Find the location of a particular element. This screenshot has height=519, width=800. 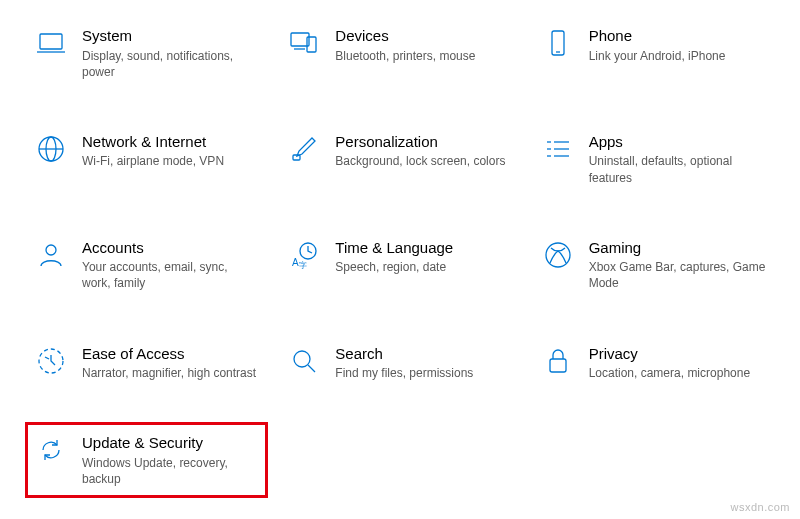

tile-gaming: Gaming Xbox Game Bar, captures, Game Mod… is located at coordinates (654, 265).